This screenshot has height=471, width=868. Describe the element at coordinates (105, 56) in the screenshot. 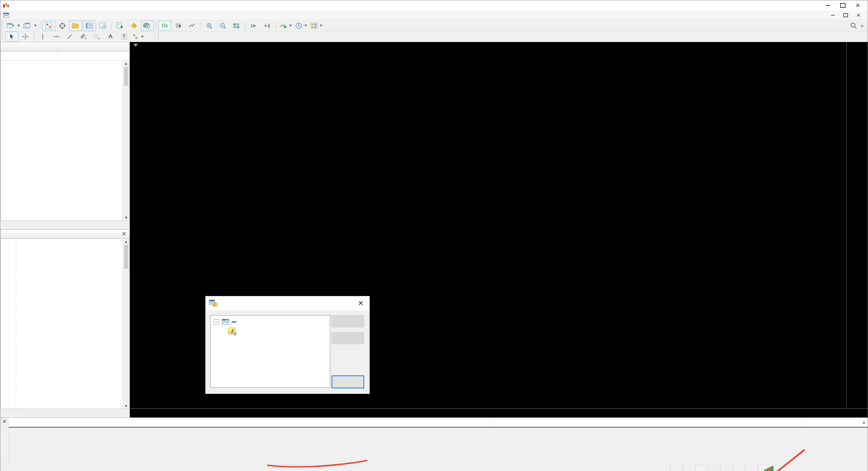

I see `column-ask` at that location.